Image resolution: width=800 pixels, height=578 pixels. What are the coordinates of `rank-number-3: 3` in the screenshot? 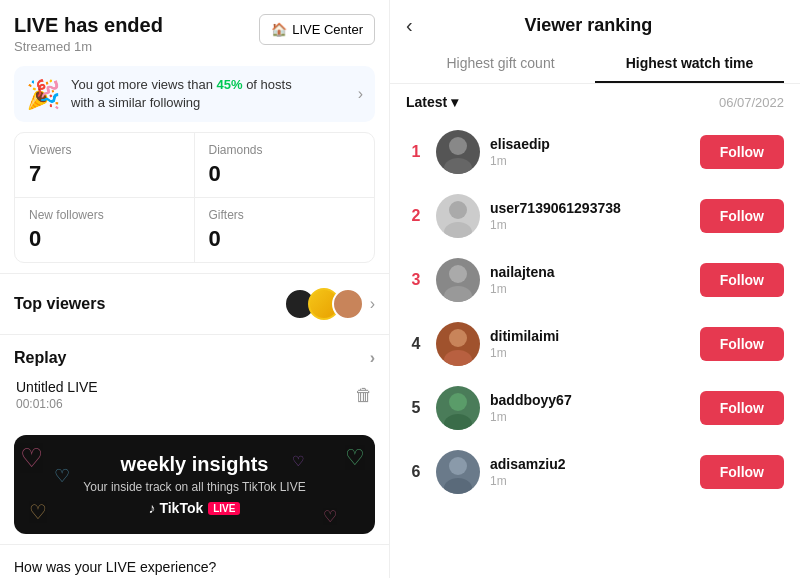 It's located at (416, 280).